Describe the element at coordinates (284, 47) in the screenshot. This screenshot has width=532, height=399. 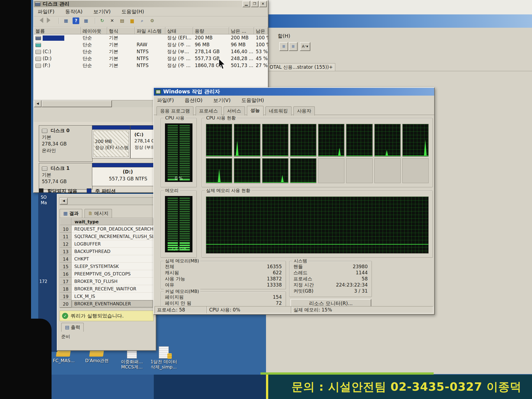
I see `indent-icon: ≣` at that location.